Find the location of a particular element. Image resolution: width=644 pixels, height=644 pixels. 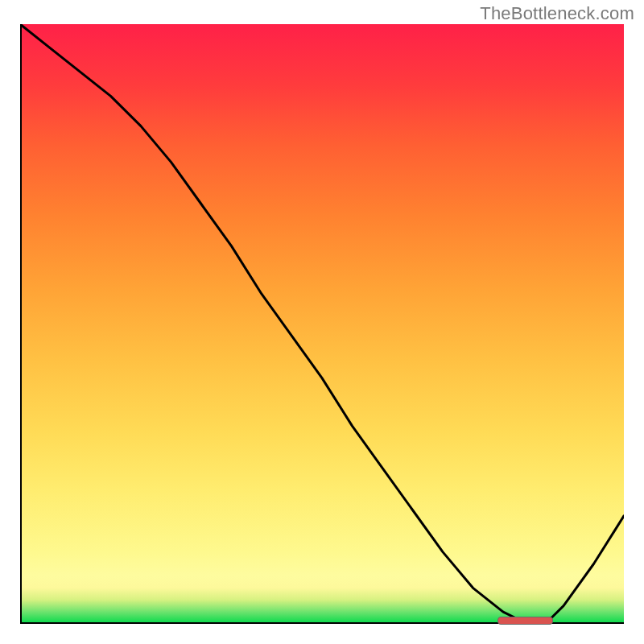

watermark-text: TheBottleneck.com is located at coordinates (557, 14).